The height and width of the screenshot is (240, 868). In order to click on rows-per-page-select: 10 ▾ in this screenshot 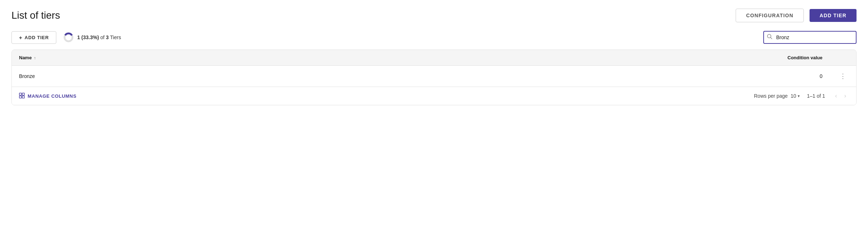, I will do `click(795, 96)`.